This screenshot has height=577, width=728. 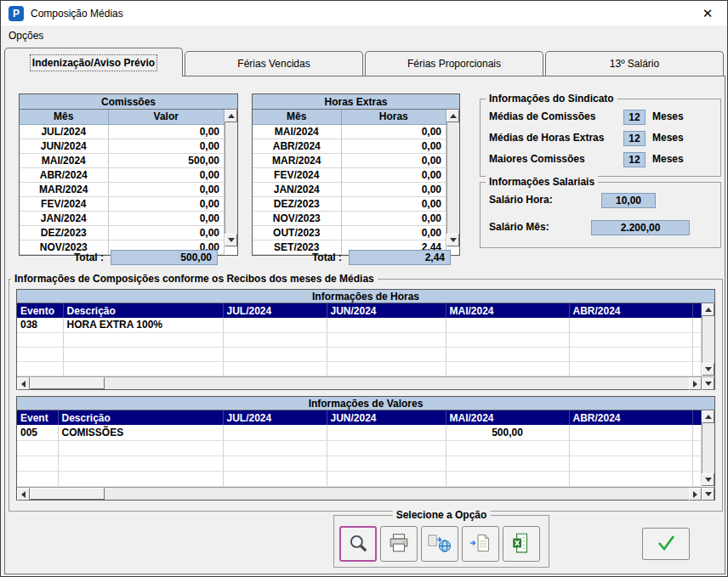 What do you see at coordinates (231, 178) in the screenshot?
I see `comissoes-vscrollbar` at bounding box center [231, 178].